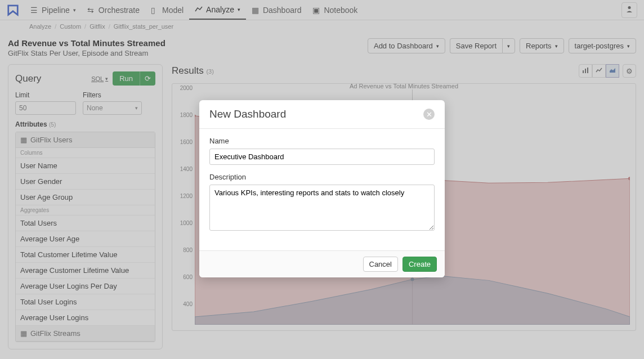 This screenshot has width=644, height=359. What do you see at coordinates (322, 115) in the screenshot?
I see `modal-header: New Dashboard ✕` at bounding box center [322, 115].